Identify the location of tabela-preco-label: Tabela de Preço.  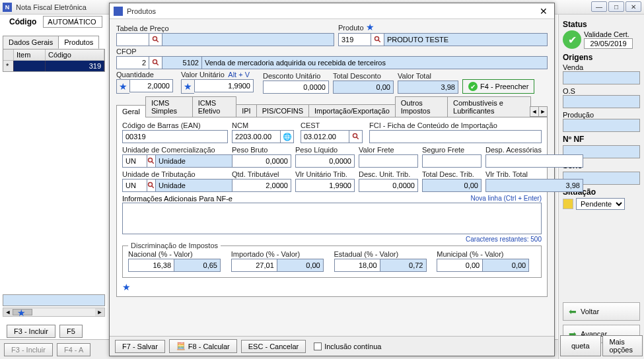
(225, 28).